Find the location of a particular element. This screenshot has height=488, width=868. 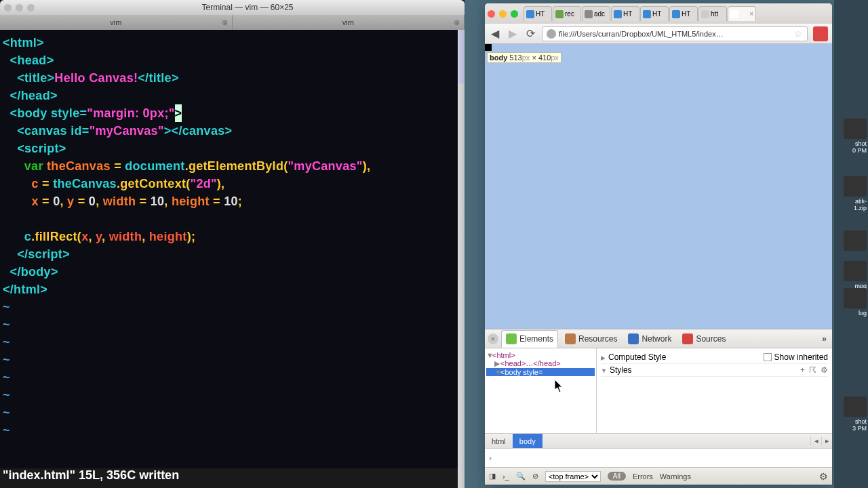

computed-style-row: ▶Computed Style Show inherited is located at coordinates (715, 358).